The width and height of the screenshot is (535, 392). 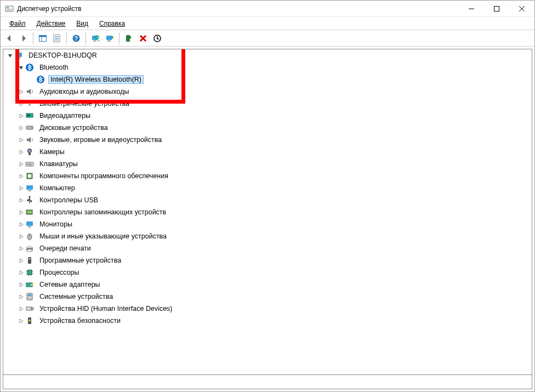 I want to click on tree-item-bluetooth: Bluetooth, so click(x=269, y=67).